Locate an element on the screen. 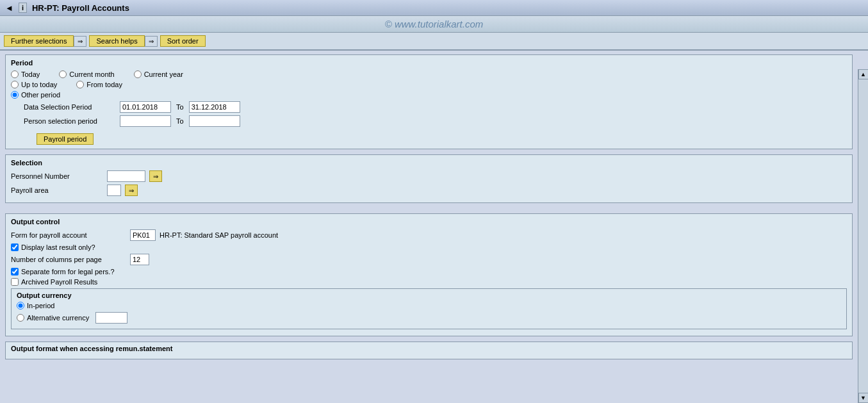 The image size is (868, 403). output-currency-title: Output currency is located at coordinates (429, 295).